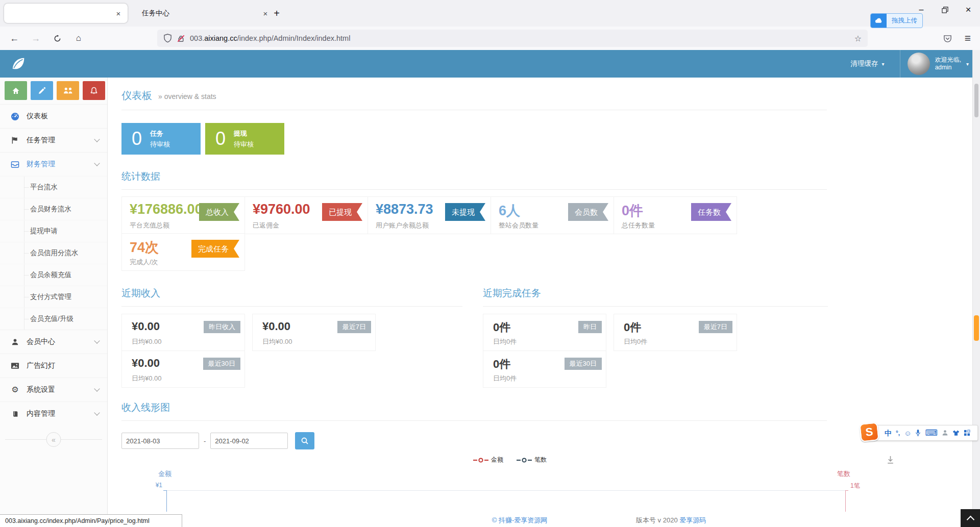  What do you see at coordinates (292, 293) in the screenshot?
I see `section-title-recent-income: 近期收入` at bounding box center [292, 293].